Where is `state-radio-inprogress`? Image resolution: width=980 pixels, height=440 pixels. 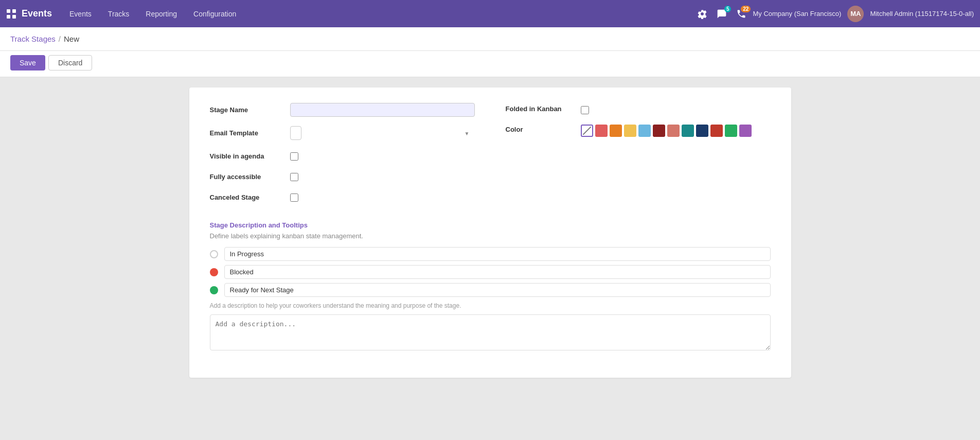
state-radio-inprogress is located at coordinates (214, 254).